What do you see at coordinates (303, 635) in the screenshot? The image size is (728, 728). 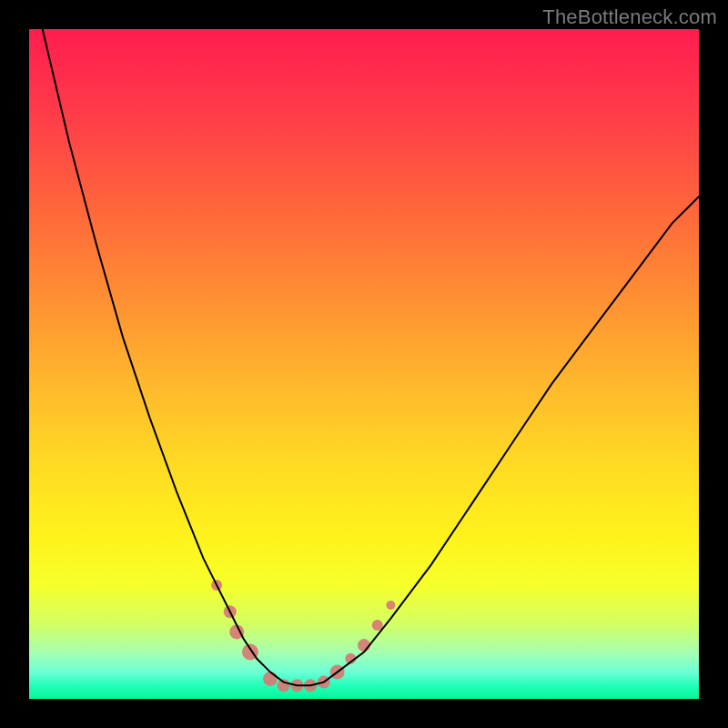 I see `marker-dots` at bounding box center [303, 635].